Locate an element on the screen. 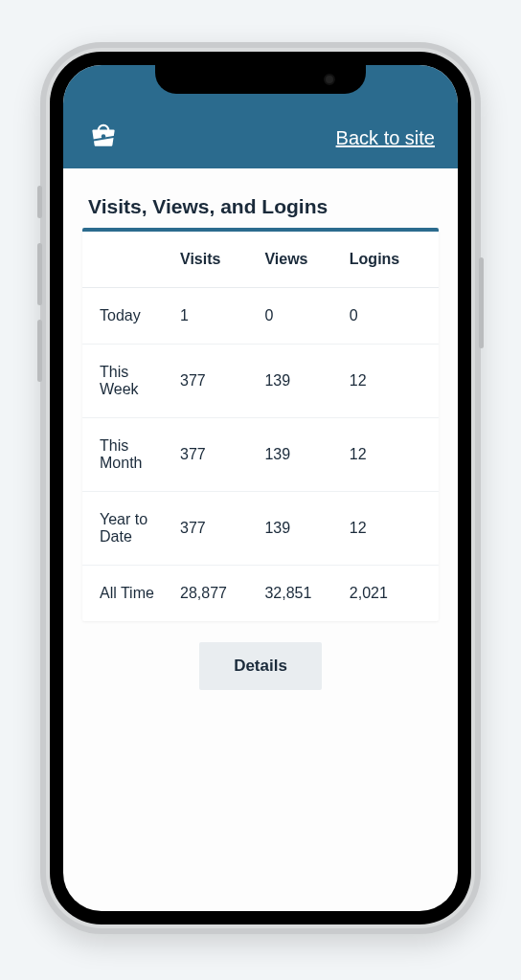  col-logins: Logins is located at coordinates (389, 260).